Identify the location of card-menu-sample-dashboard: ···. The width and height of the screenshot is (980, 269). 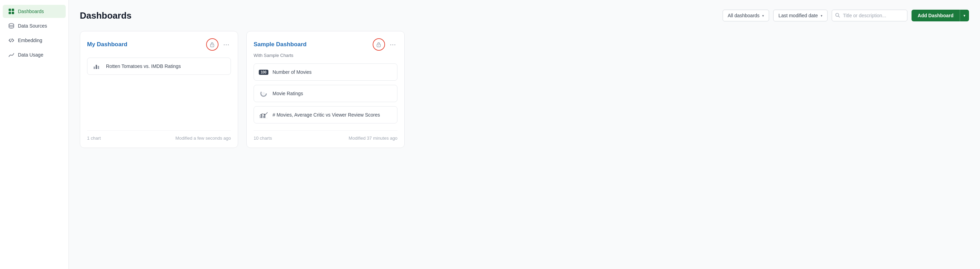
(393, 45).